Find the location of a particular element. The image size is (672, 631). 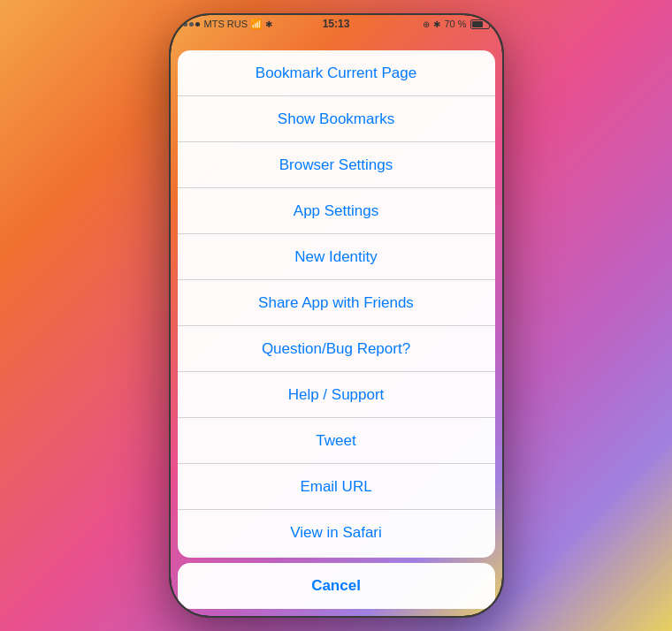

menu-item-browser-settings: Browser Settings is located at coordinates (336, 165).